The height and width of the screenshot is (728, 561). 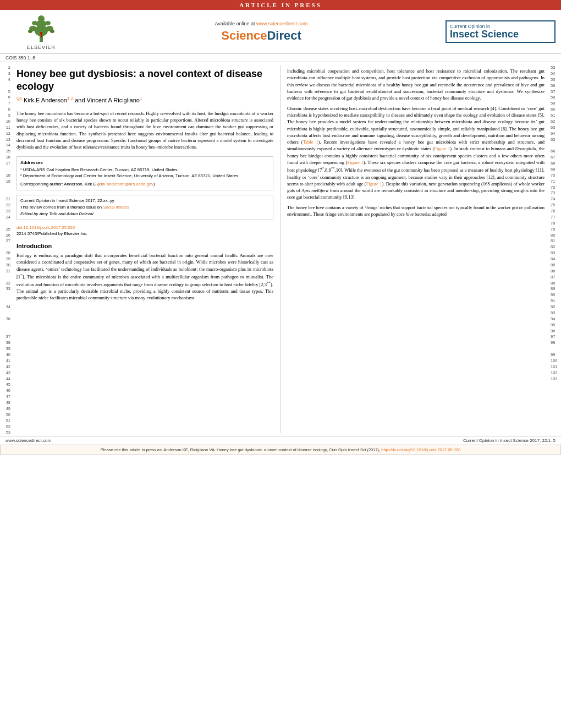 What do you see at coordinates (145, 80) in the screenshot?
I see `article-title: Honey bee gut dysbiosis: a novel context…` at bounding box center [145, 80].